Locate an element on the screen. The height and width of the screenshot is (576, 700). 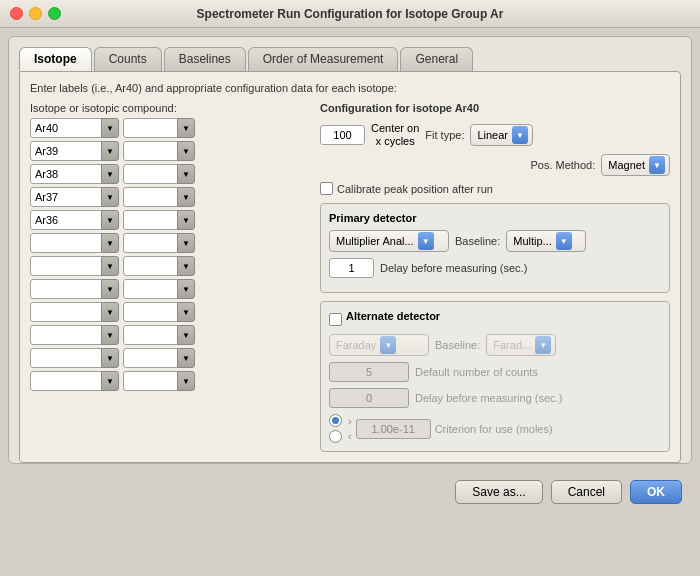
isotope-dropdown-10: ▼ is located at coordinates (110, 335).